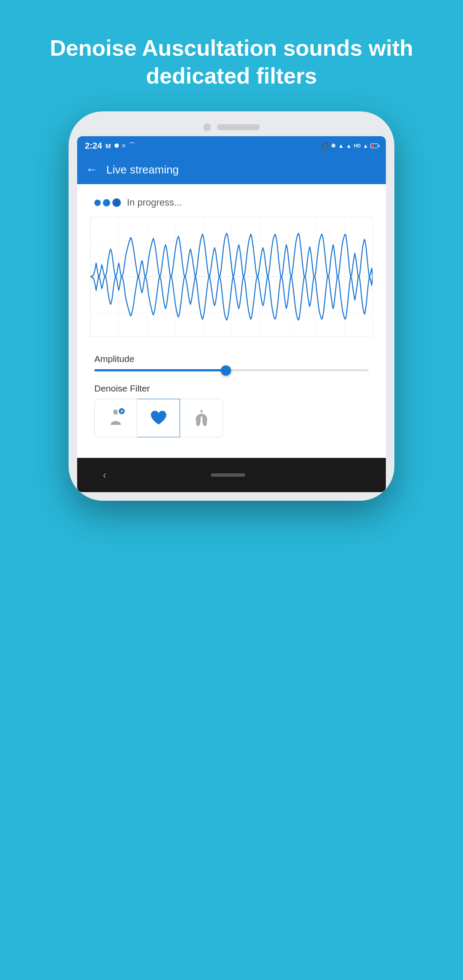 The height and width of the screenshot is (980, 463). What do you see at coordinates (108, 203) in the screenshot?
I see `dots-indicator` at bounding box center [108, 203].